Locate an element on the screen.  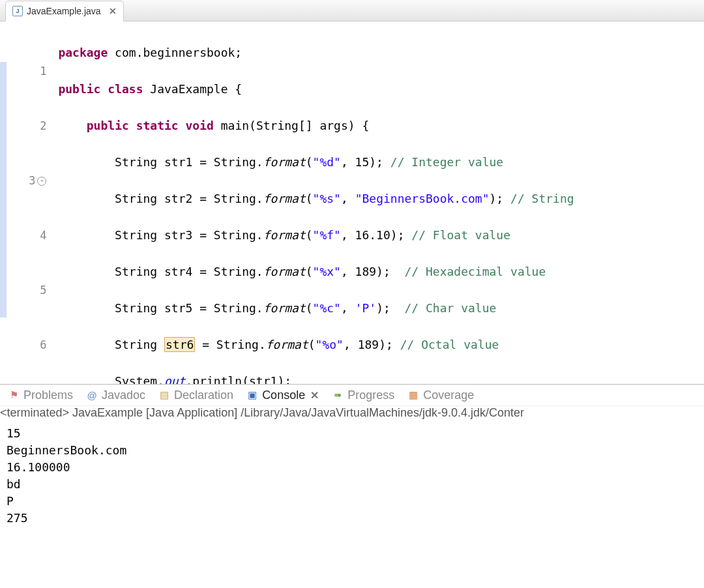
file-tab-javaexample: J JavaExample.java ✕ is located at coordinates (65, 11).